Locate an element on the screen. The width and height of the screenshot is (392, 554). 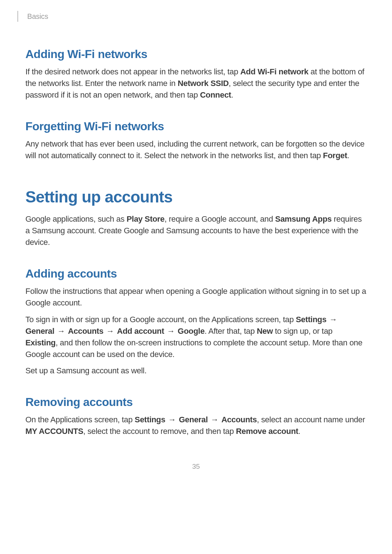
bold-remove-account: Remove account is located at coordinates (267, 431).